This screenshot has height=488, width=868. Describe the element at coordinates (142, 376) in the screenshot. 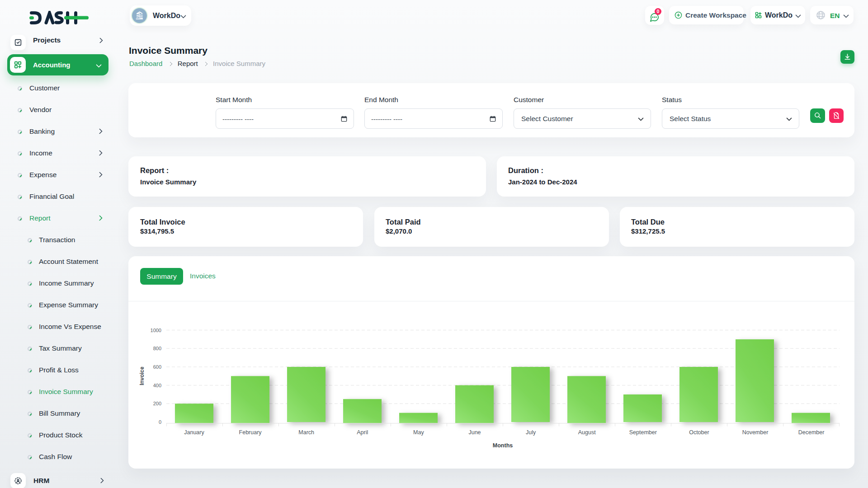

I see `svg-text: Invoice` at that location.